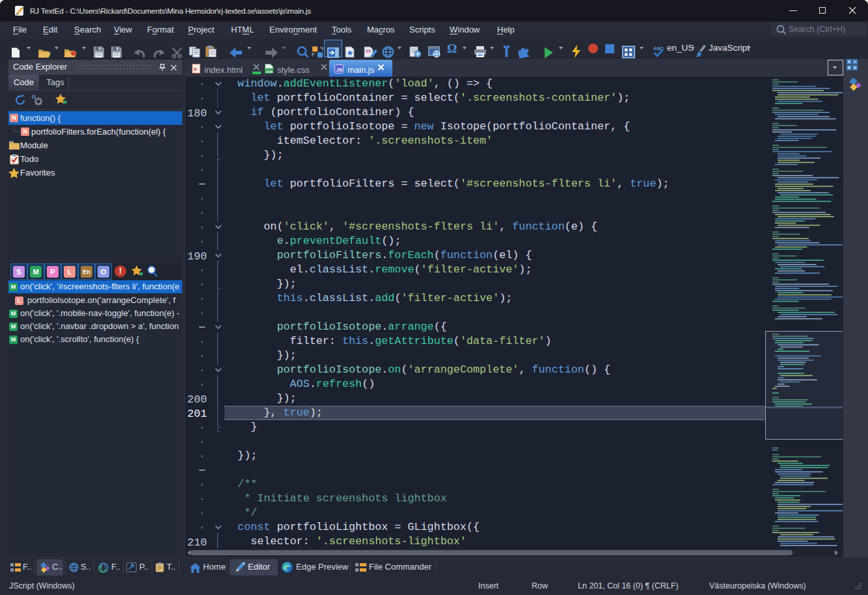  What do you see at coordinates (195, 69) in the screenshot?
I see `svg-text: e` at bounding box center [195, 69].